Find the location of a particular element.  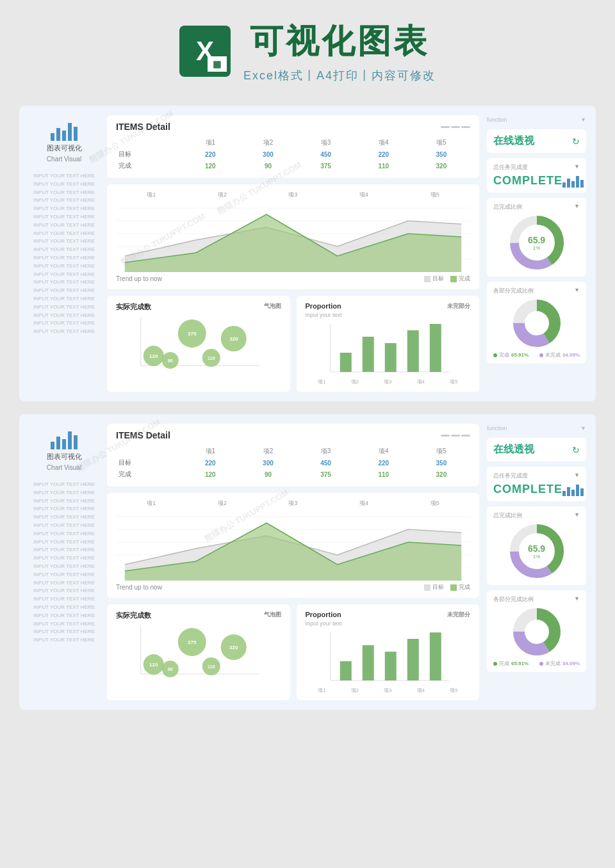

line-chart-x-labels-2: 项1项2项3项4项5 is located at coordinates (293, 503).